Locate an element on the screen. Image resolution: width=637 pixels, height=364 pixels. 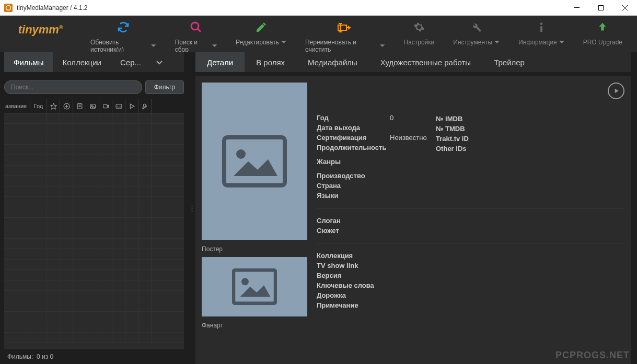
tab-trailer: Трейлер is located at coordinates (509, 62).